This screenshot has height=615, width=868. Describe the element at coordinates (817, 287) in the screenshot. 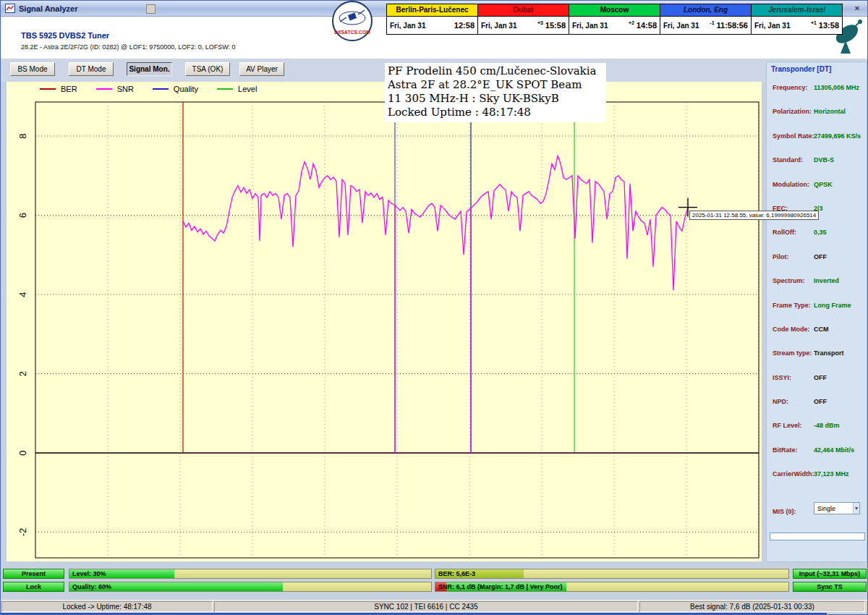

I see `transponder-row: Spectrum:Inverted` at that location.